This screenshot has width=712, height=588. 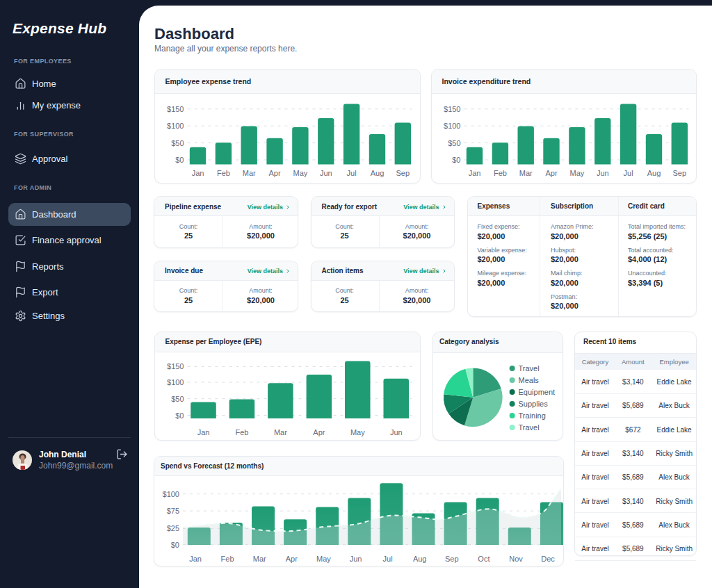 I want to click on svg-text: Nov, so click(x=516, y=559).